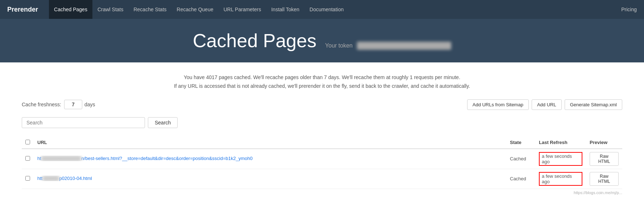  What do you see at coordinates (545, 104) in the screenshot?
I see `controls-right-buttons: Add URLs from Sitemap Add URL Generate S…` at bounding box center [545, 104].